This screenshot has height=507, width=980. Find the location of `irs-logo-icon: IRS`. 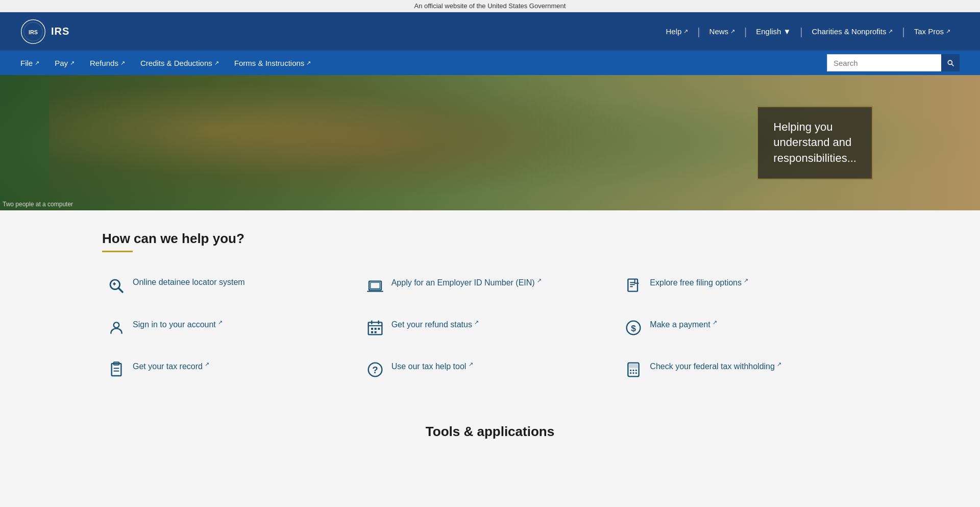

irs-logo-icon: IRS is located at coordinates (33, 32).